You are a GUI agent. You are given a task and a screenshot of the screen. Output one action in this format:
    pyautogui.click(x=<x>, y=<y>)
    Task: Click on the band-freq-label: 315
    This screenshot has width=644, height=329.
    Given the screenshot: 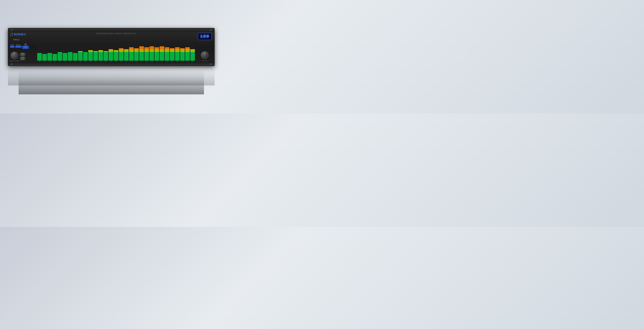 What is the action you would take?
    pyautogui.click(x=101, y=61)
    